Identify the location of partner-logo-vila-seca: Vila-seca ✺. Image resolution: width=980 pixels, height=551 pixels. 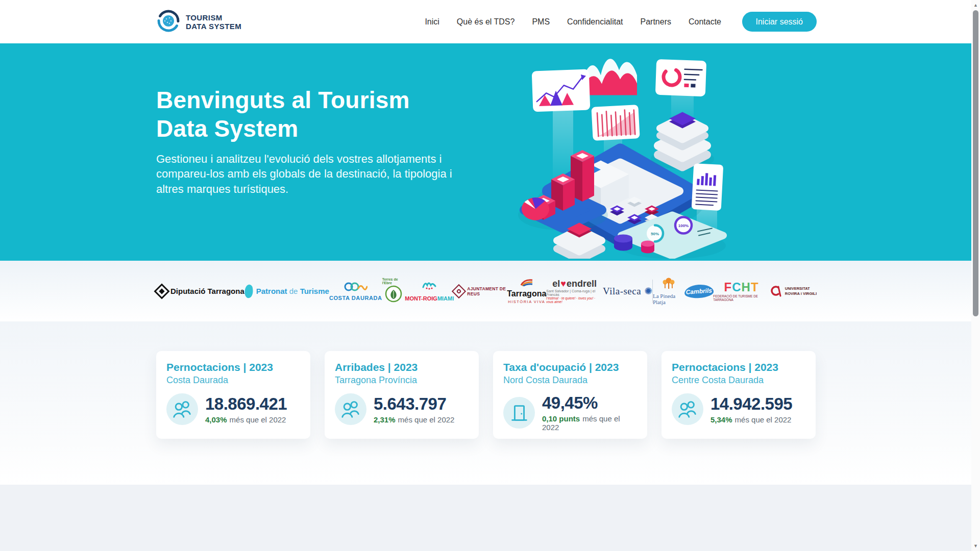
(628, 291).